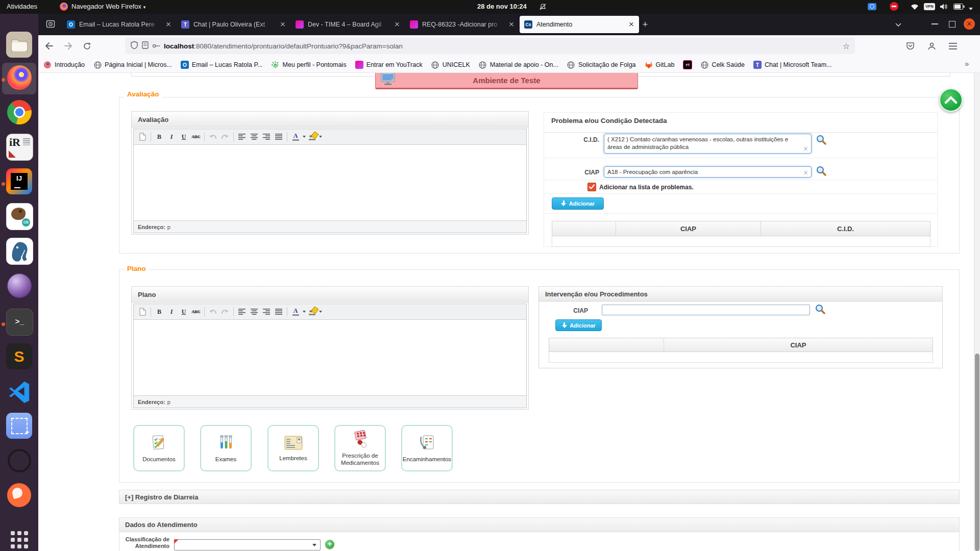 The image size is (980, 551). Describe the element at coordinates (820, 310) in the screenshot. I see `intervencao-ciap-search-icon` at that location.